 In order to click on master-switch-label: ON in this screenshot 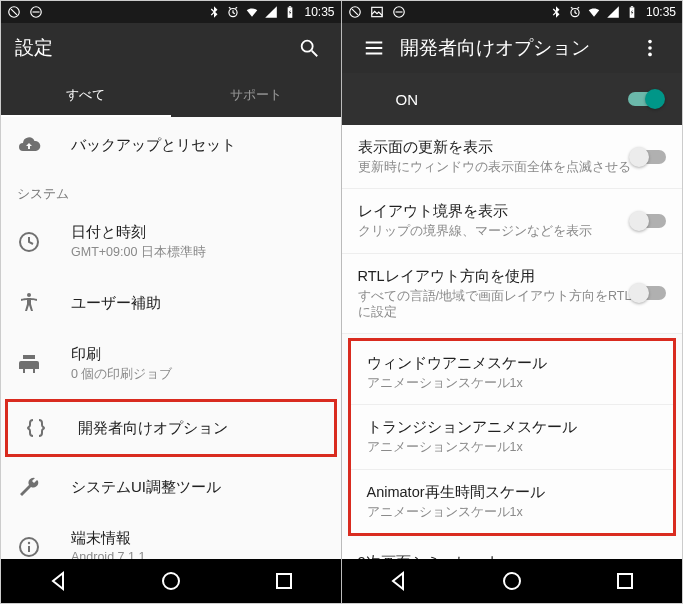, I will do `click(408, 100)`.